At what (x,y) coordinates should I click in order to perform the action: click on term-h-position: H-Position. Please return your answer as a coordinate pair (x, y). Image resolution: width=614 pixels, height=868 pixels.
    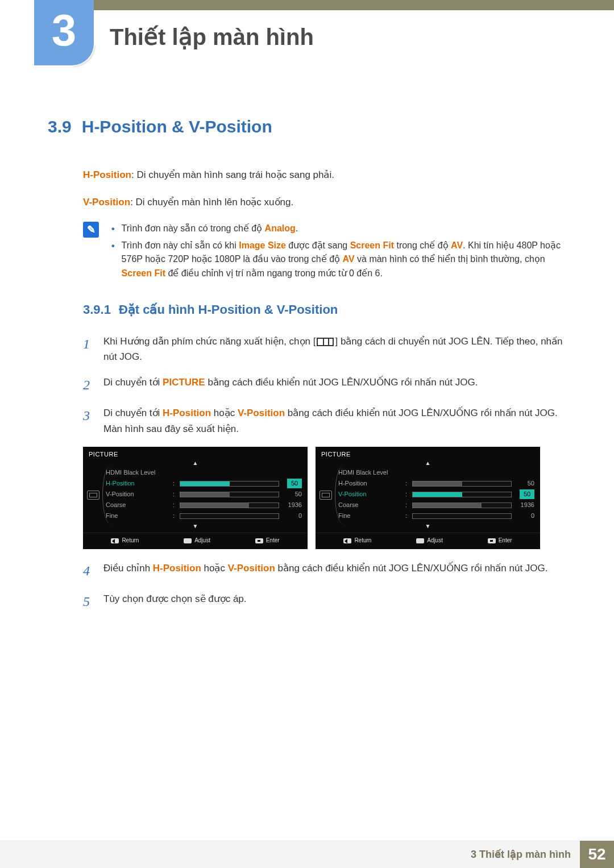
    Looking at the image, I should click on (107, 175).